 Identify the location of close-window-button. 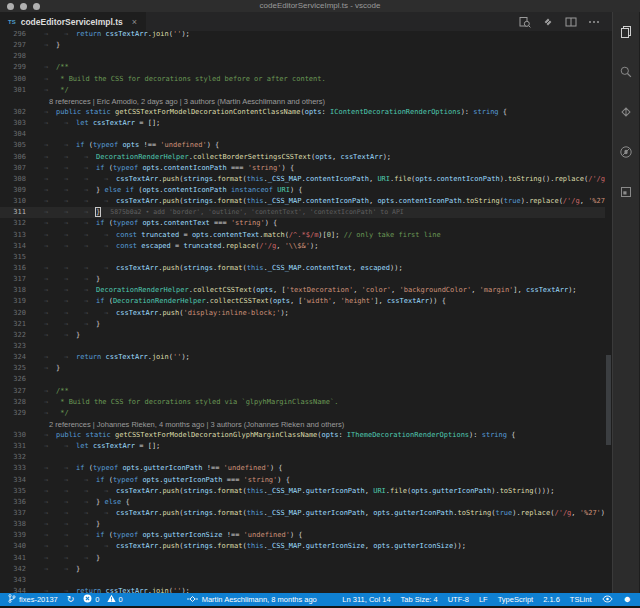
(10, 6).